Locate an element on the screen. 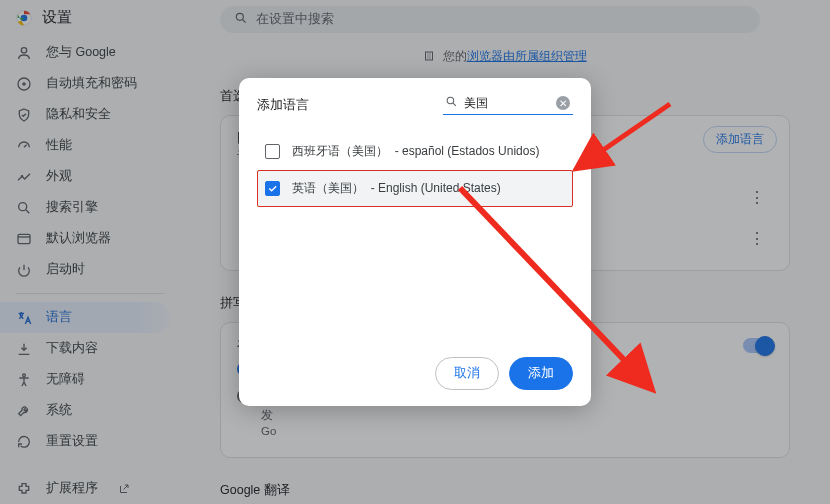 This screenshot has height=504, width=830. language-option-en-us: 英语（美国） - English (United States) is located at coordinates (415, 188).